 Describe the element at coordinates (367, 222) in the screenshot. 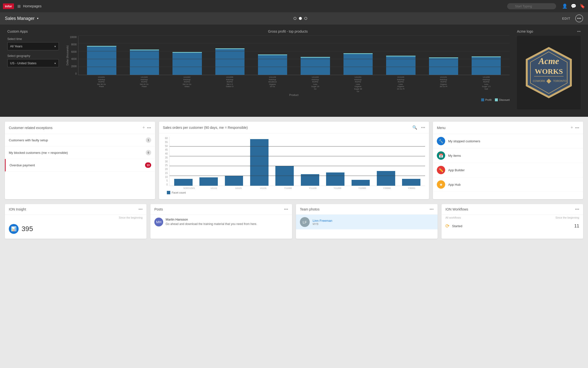

I see `team-photo-item-1: LF Linn Freeman MYB` at that location.